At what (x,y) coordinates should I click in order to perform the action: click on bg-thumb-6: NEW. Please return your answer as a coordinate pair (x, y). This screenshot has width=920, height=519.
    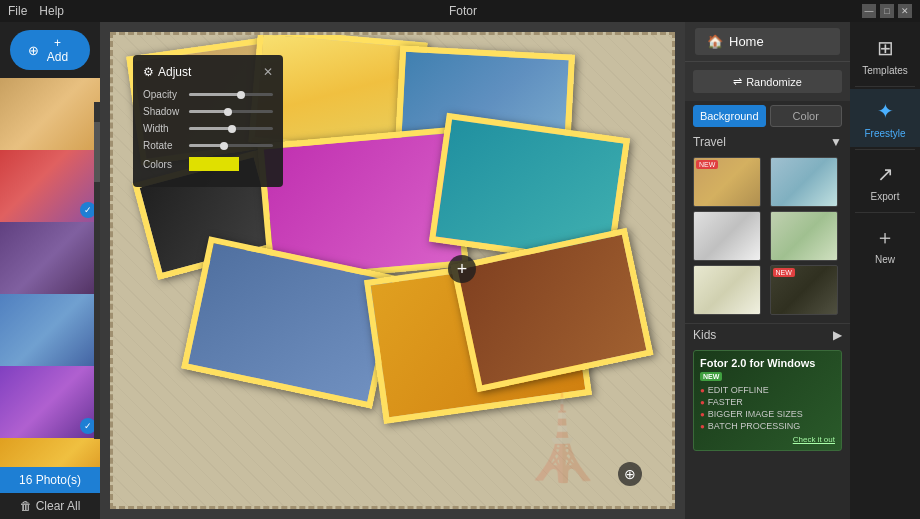
    Looking at the image, I should click on (804, 290).